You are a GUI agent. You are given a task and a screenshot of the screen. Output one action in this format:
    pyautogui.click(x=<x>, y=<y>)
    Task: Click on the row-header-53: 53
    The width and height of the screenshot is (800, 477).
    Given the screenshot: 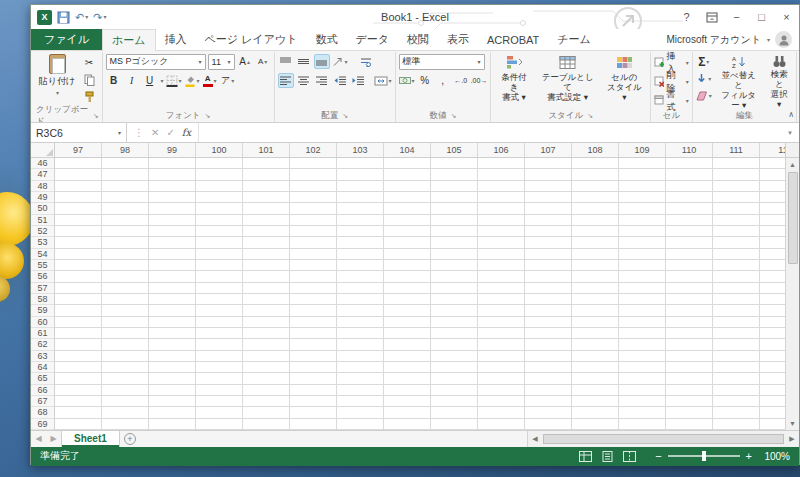 What is the action you would take?
    pyautogui.click(x=42, y=242)
    